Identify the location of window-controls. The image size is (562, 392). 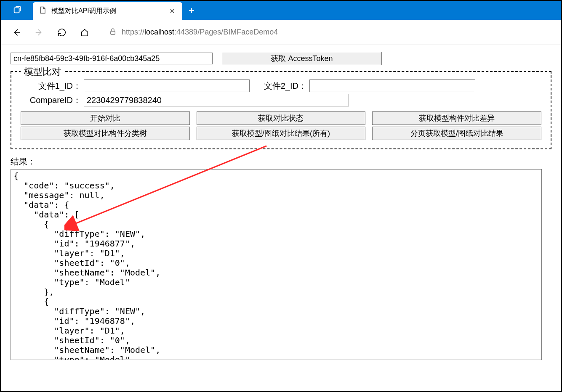
(17, 11).